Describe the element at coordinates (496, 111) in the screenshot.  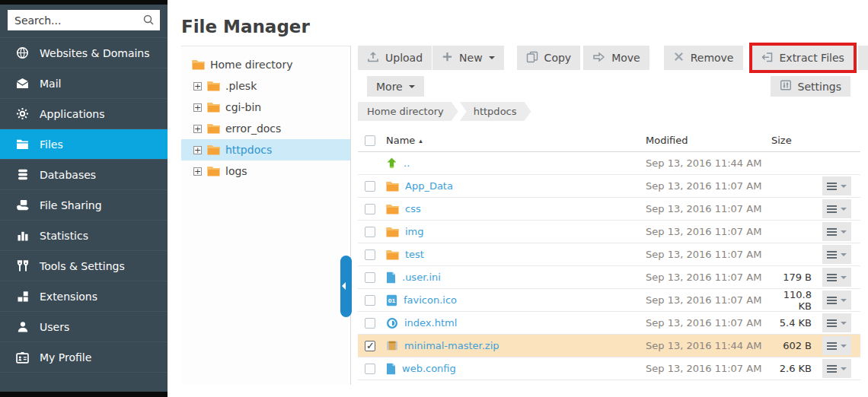
I see `breadcrumb-item-httpdocs: httpdocs` at that location.